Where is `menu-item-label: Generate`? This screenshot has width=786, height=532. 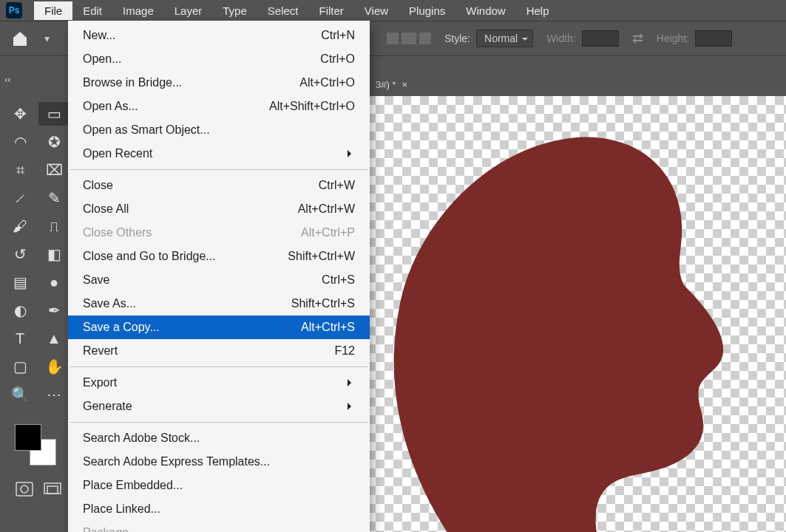 menu-item-label: Generate is located at coordinates (108, 406).